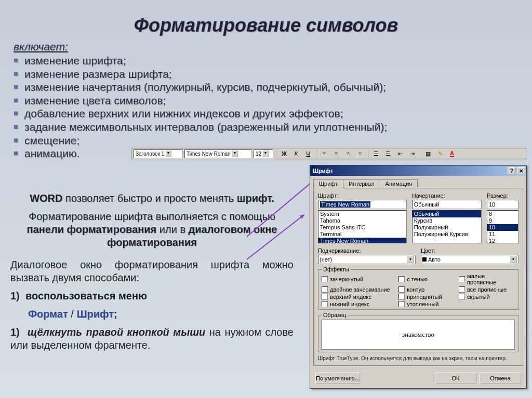 This screenshot has height=398, width=532. What do you see at coordinates (503, 204) in the screenshot?
I see `size-input: 10` at bounding box center [503, 204].